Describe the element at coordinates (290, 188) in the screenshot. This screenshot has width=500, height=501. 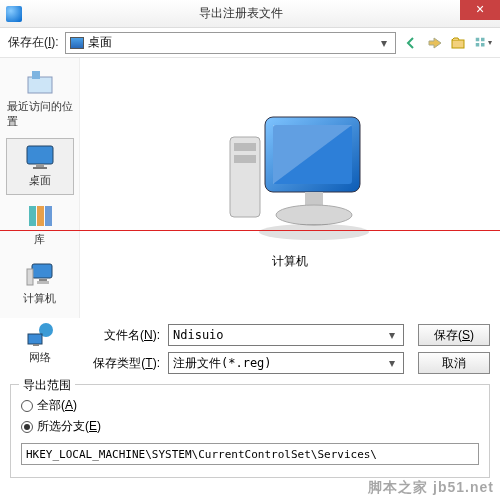
I see `item-computer: 计算机` at that location.